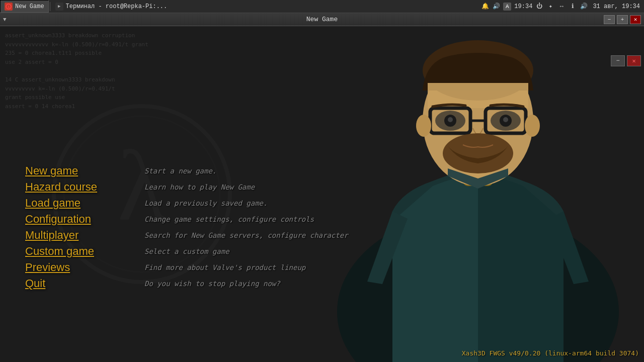  What do you see at coordinates (5, 20) in the screenshot?
I see `window-menu-icon: ▼` at bounding box center [5, 20].